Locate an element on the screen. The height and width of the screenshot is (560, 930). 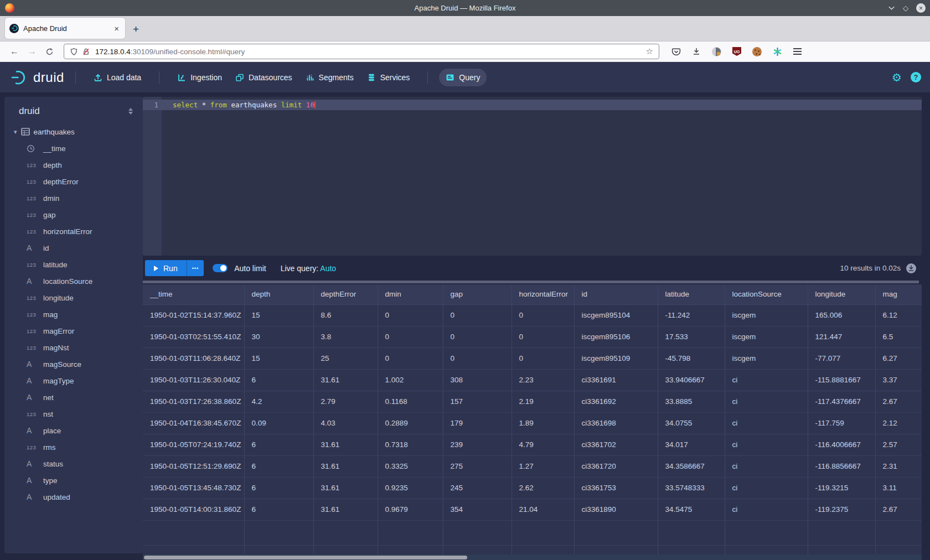
nav-datasources: Datasources is located at coordinates (264, 77).